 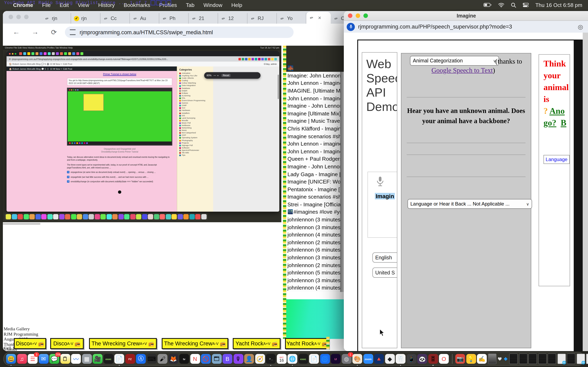 I want to click on dock-bbedit-icon: B, so click(x=227, y=359).